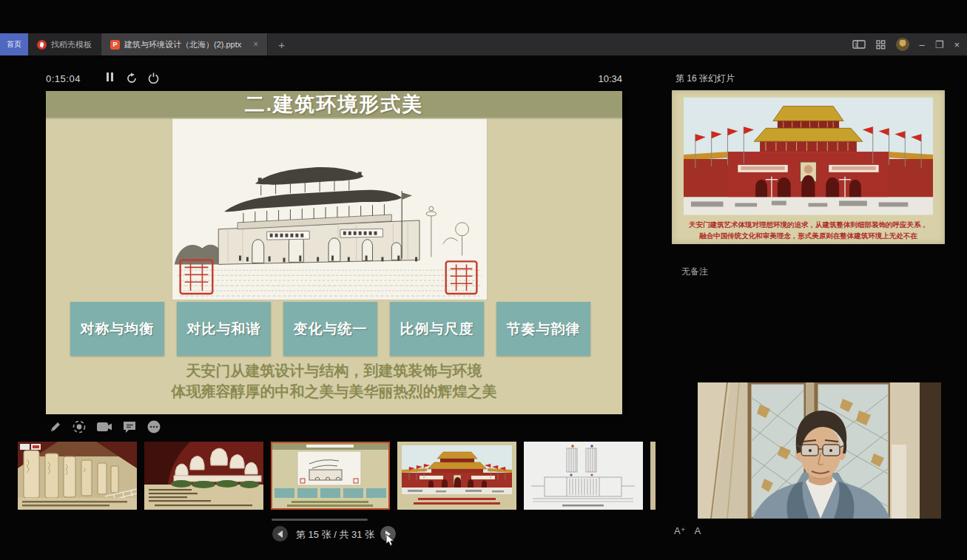  I want to click on end-show-power-icon, so click(154, 80).